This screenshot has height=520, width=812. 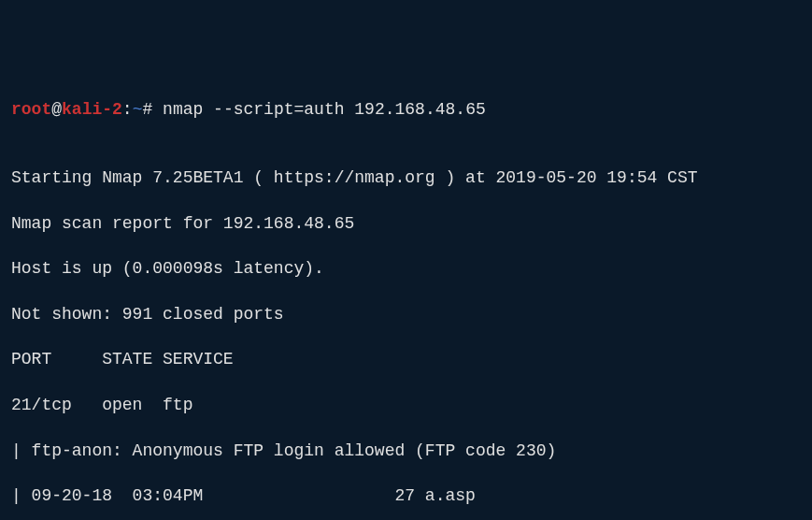 What do you see at coordinates (127, 109) in the screenshot?
I see `prompt-colon: :` at bounding box center [127, 109].